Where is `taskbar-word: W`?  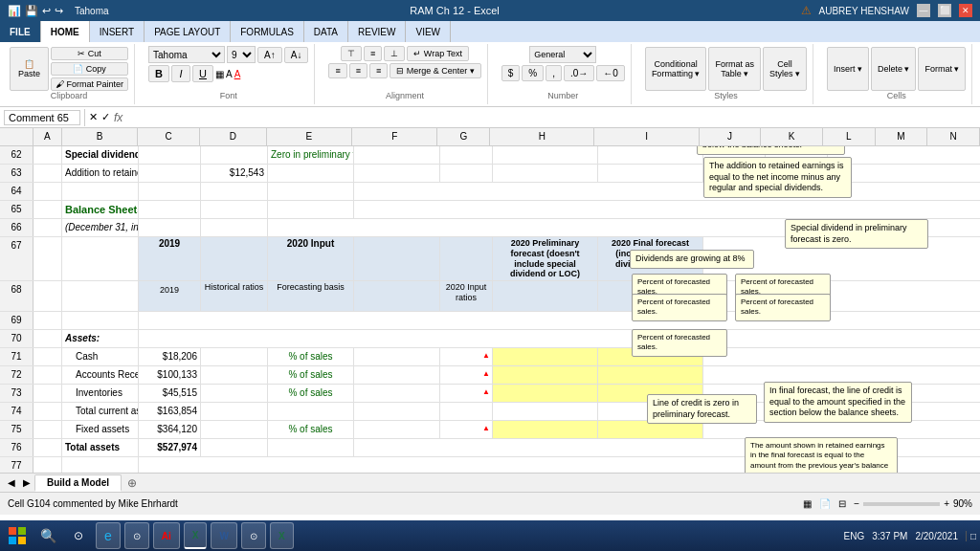
taskbar-word: W is located at coordinates (224, 536).